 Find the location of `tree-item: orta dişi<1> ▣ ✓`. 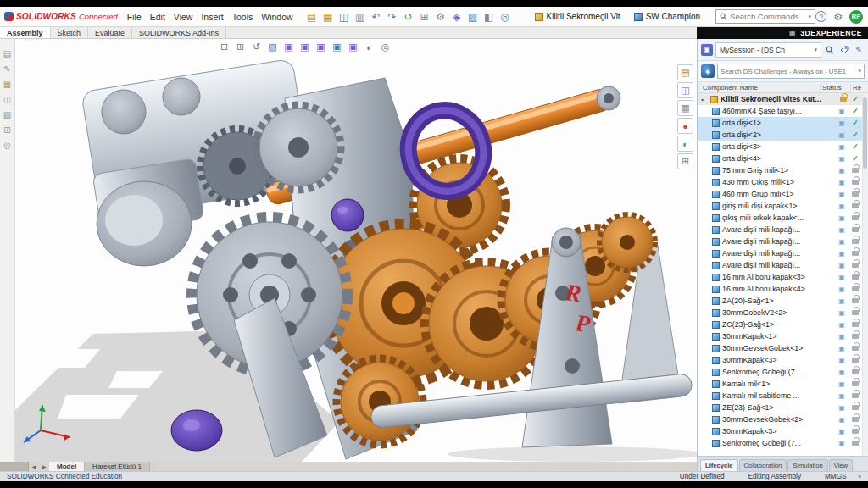

tree-item: orta dişi<1> ▣ ✓ is located at coordinates (783, 123).